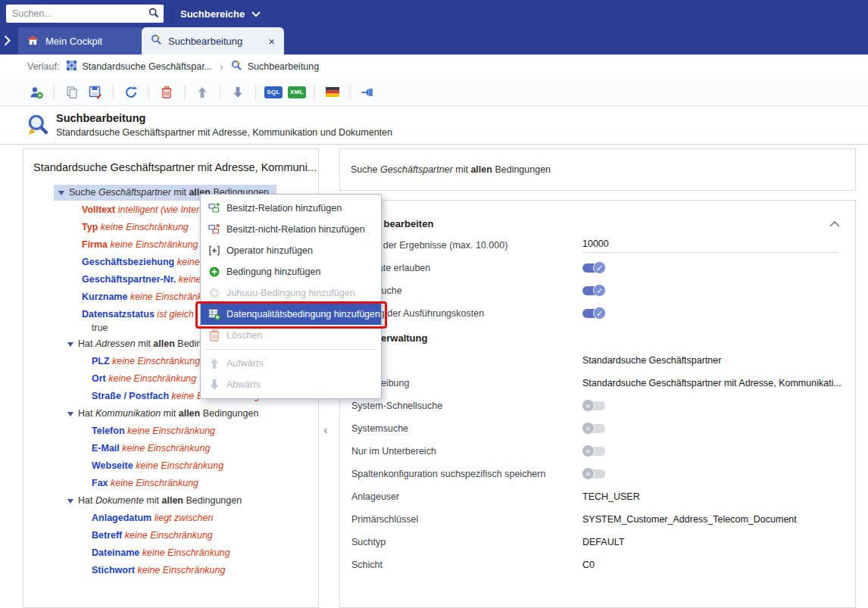  Describe the element at coordinates (171, 518) in the screenshot. I see `tree-node: Anlagedatum liegt zwischen` at that location.